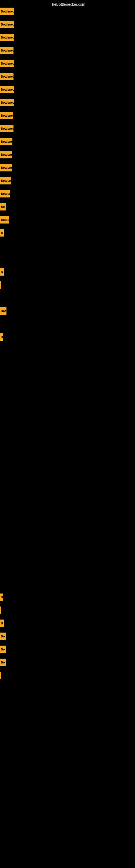  Describe the element at coordinates (7, 116) in the screenshot. I see `bar-item: Bottleneck res` at that location.